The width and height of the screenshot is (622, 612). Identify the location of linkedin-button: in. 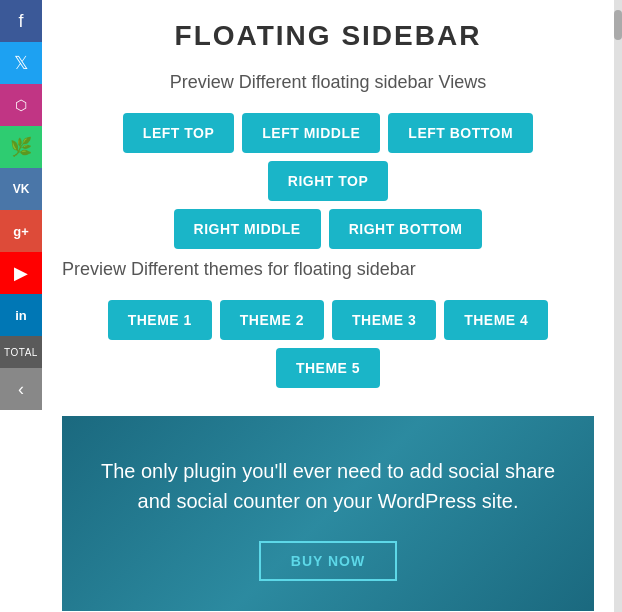
(21, 315).